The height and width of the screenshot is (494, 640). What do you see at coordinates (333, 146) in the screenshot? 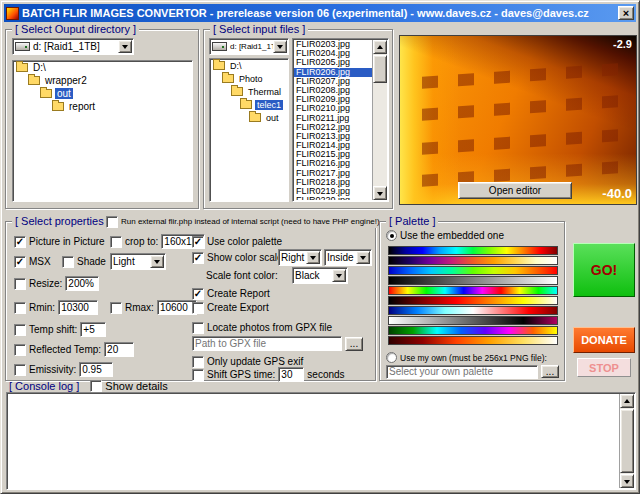
I see `file-item: FLIR0214.jpg` at bounding box center [333, 146].